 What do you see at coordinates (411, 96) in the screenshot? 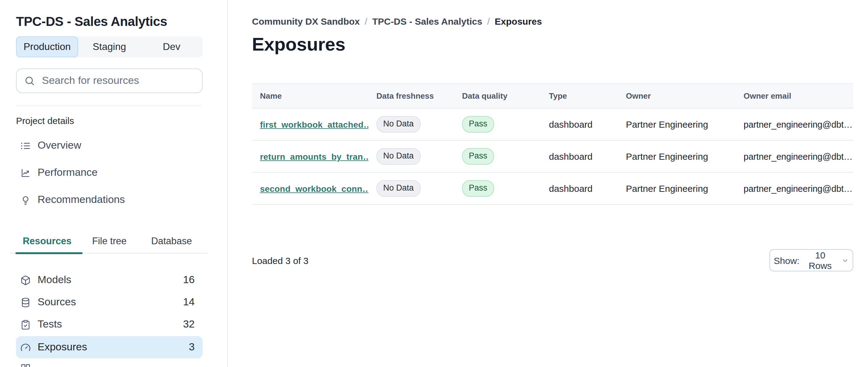
I see `column-header-data-freshness: Data freshness` at bounding box center [411, 96].